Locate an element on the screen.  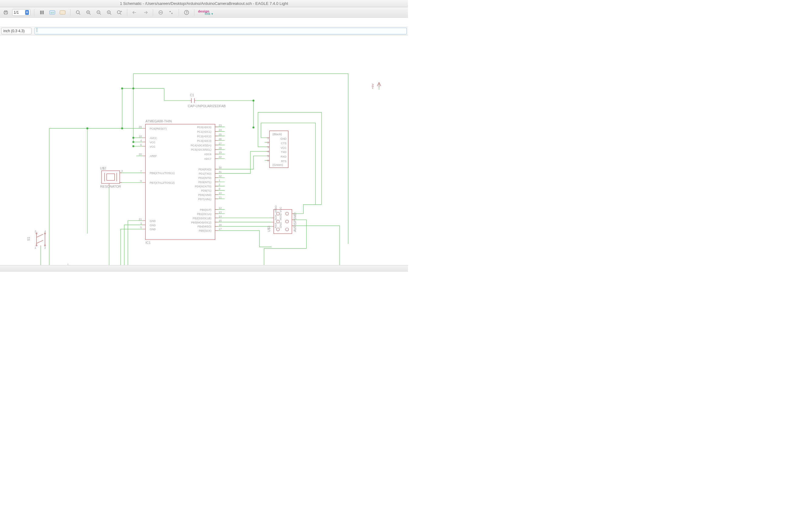
origin-crosshair is located at coordinates (68, 264).